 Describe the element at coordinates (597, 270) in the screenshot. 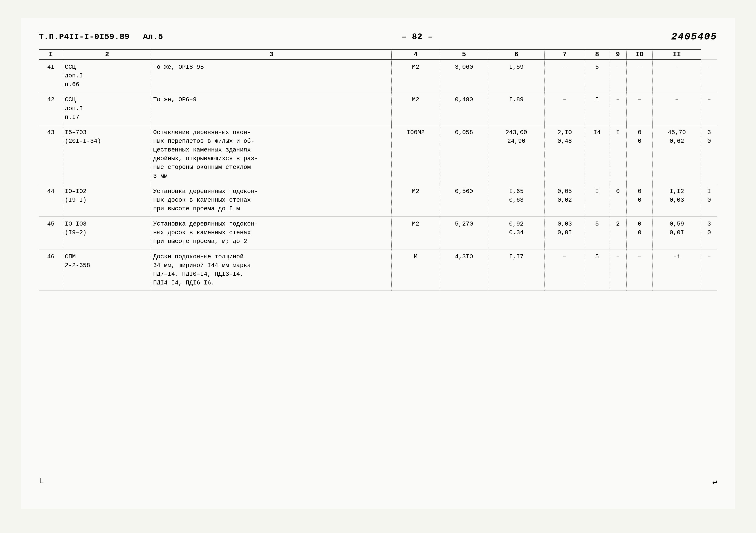

I see `cell-row6-col8: 5` at that location.